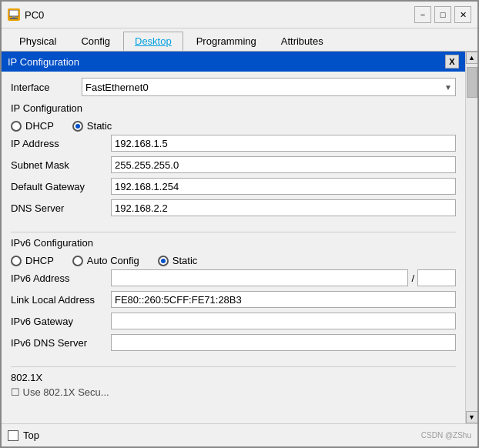  I want to click on title-bar: PC0 − □ ✕, so click(240, 15).